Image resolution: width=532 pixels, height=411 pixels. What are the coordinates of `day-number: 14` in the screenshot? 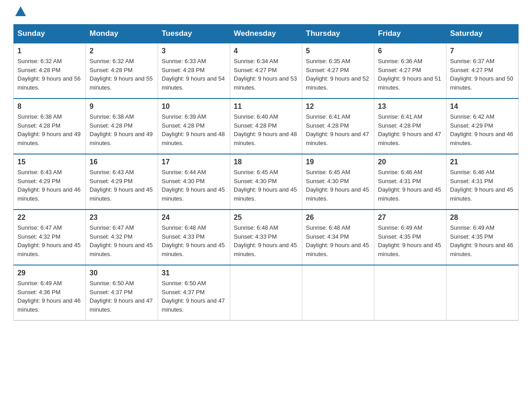 It's located at (482, 107).